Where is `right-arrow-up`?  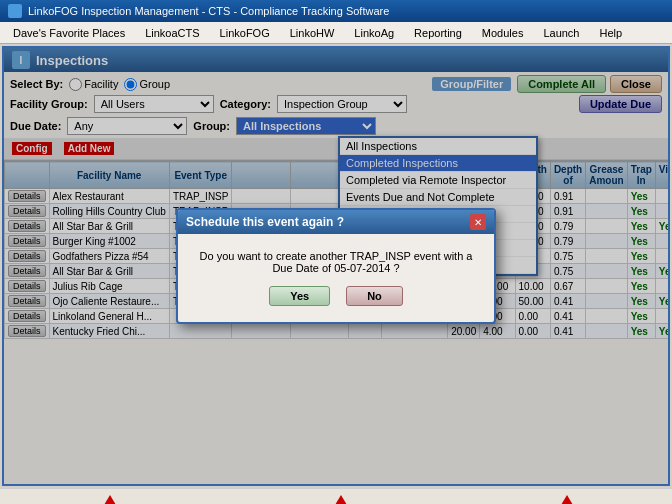 right-arrow-up is located at coordinates (567, 500).